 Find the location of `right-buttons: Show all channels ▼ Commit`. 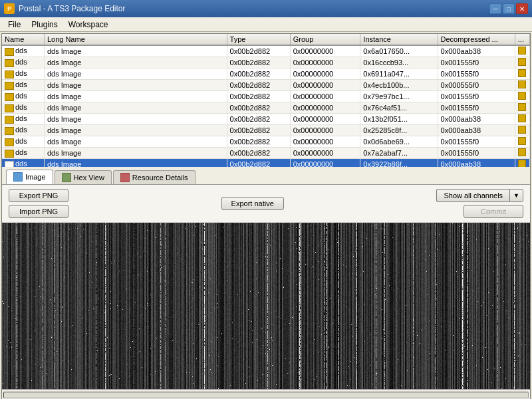

right-buttons: Show all channels ▼ Commit is located at coordinates (480, 203).